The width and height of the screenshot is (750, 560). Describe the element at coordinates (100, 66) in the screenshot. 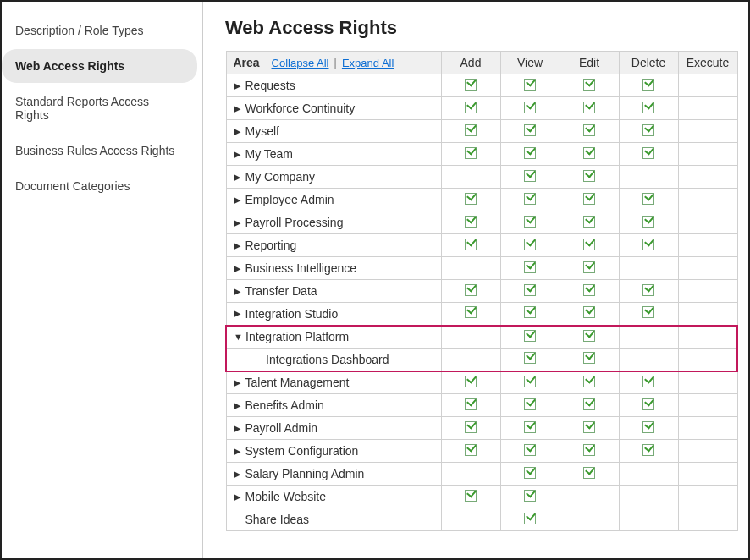

I see `sidebar-item-web-access-rights: Web Access Rights` at that location.